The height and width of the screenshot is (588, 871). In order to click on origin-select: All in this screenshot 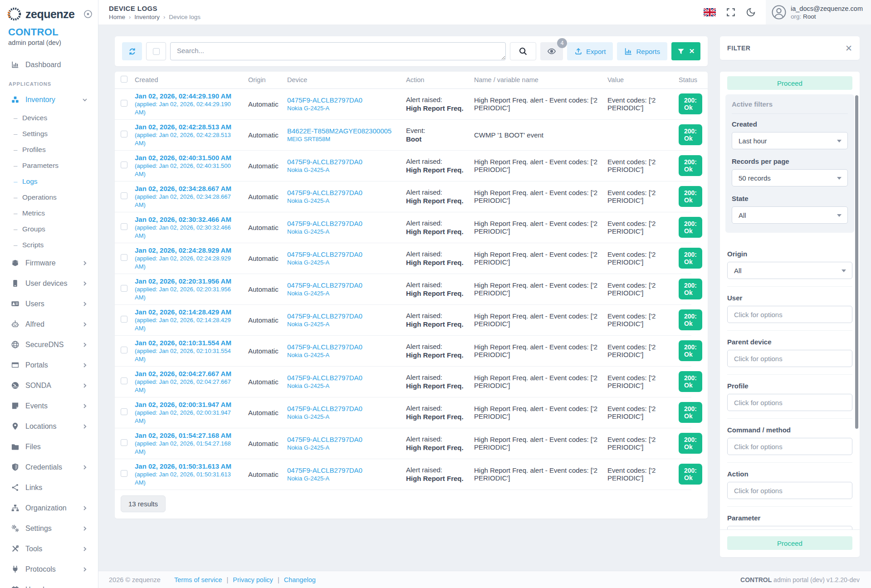, I will do `click(790, 270)`.